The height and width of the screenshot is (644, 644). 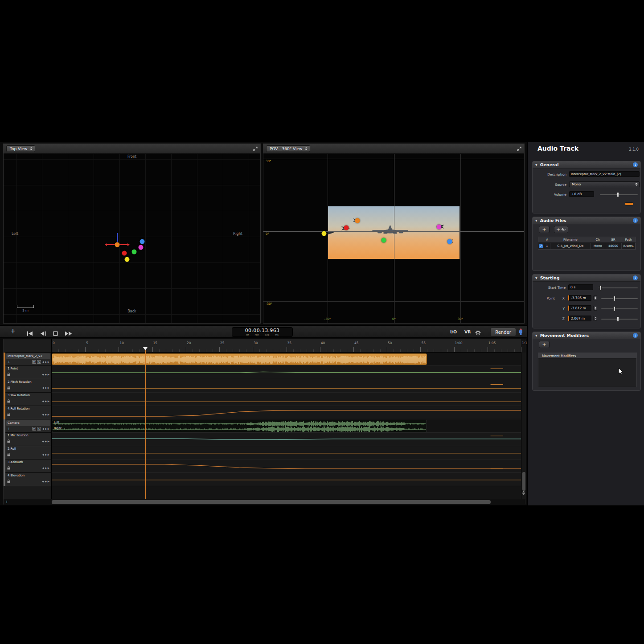 I want to click on skip-to-start-button, so click(x=30, y=333).